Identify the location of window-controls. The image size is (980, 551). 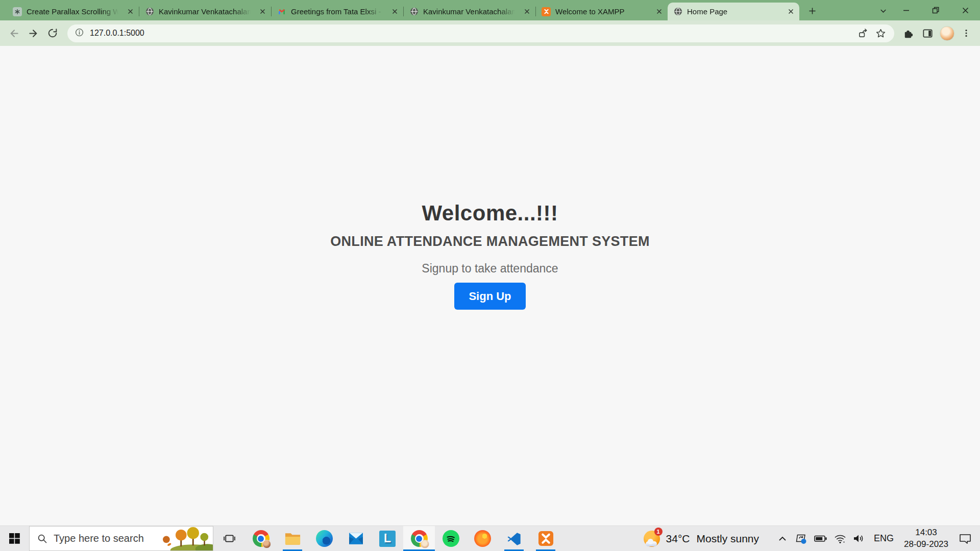
(936, 10).